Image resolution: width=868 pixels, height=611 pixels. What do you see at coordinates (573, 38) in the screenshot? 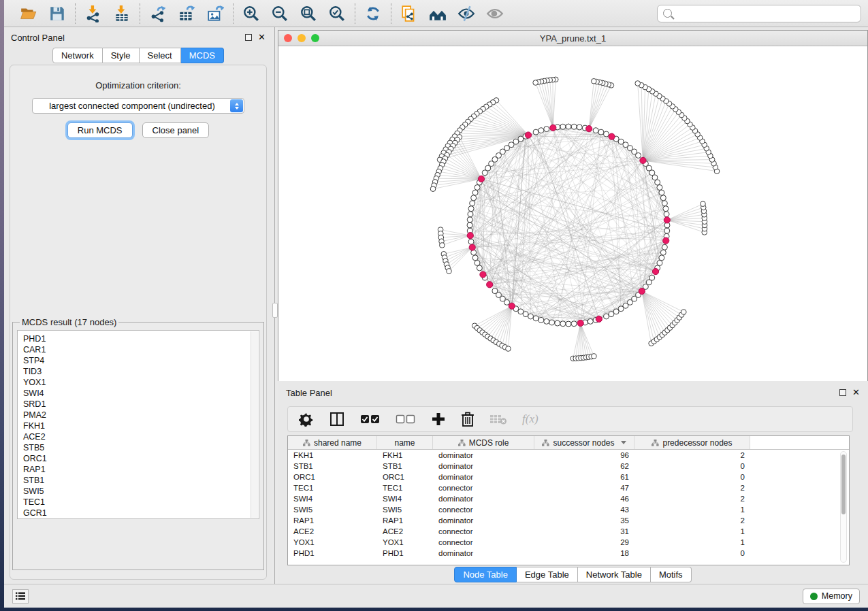
I see `network-window-titlebar: YPA_prune.txt_1` at bounding box center [573, 38].